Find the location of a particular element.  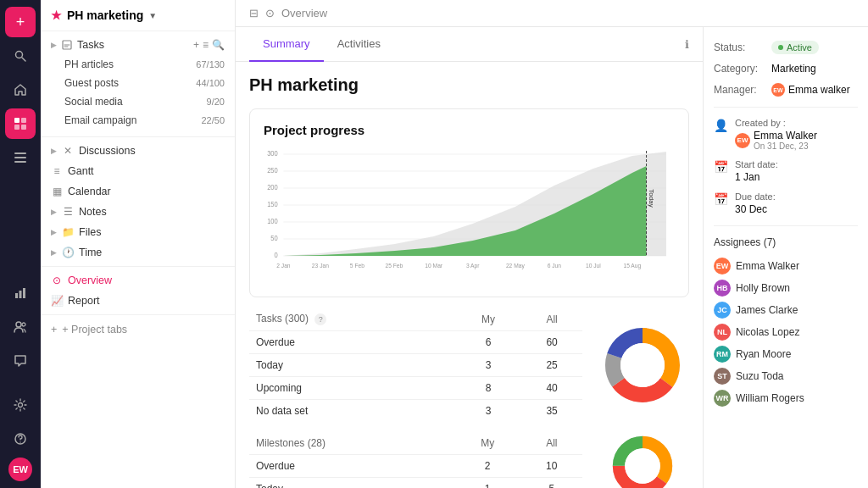

help-nav-icon is located at coordinates (20, 439).